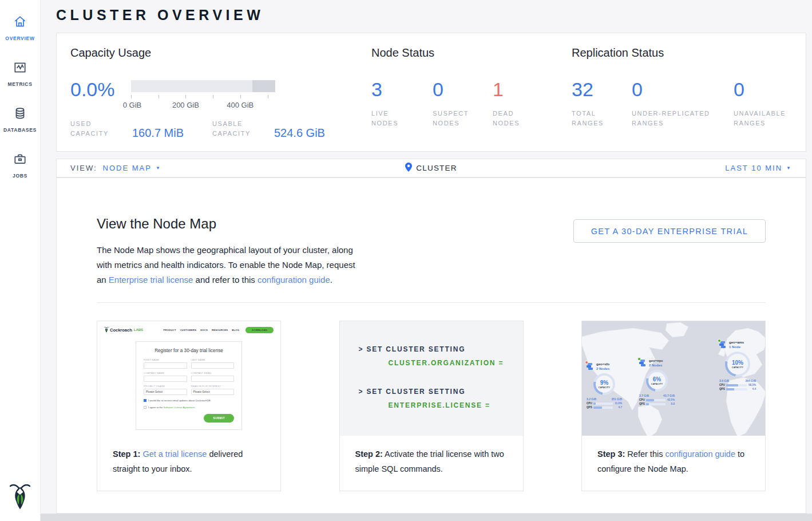 The width and height of the screenshot is (812, 521). I want to click on field-label: COMPANY NAME, so click(165, 373).